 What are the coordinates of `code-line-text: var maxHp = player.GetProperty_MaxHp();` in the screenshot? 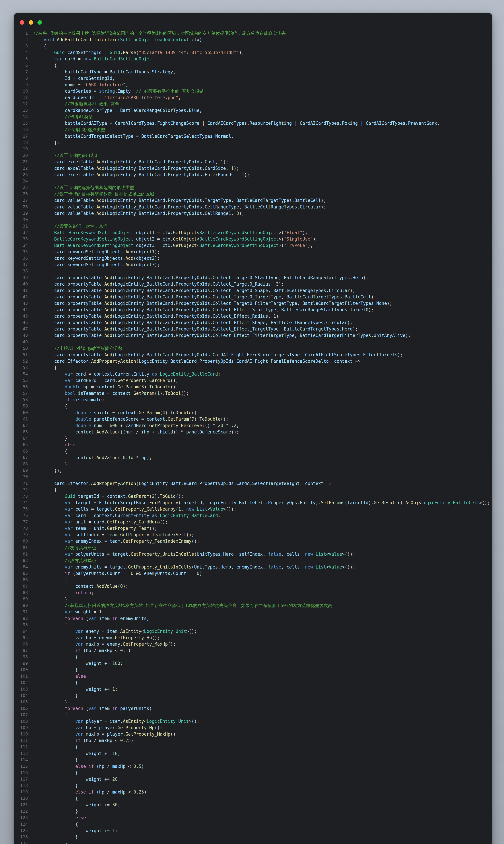 It's located at (103, 734).